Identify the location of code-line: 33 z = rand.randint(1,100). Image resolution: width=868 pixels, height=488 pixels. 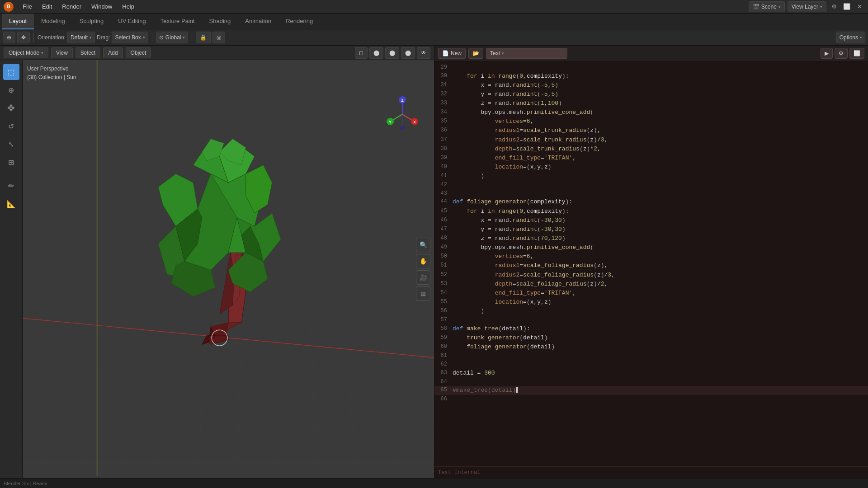
(651, 103).